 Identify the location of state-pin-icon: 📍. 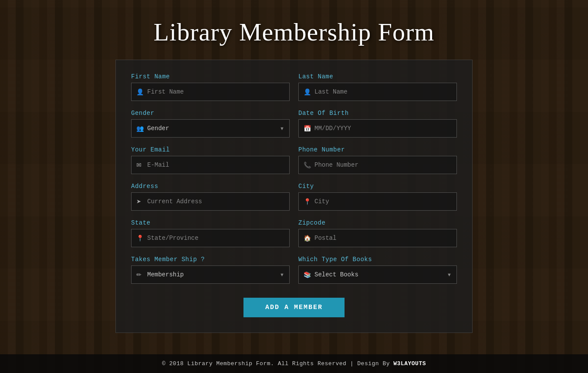
(140, 239).